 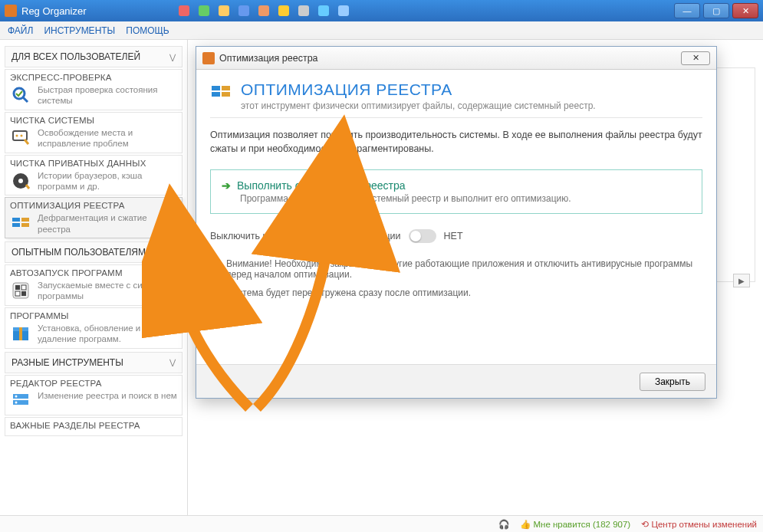 I want to click on broom-icon, so click(x=21, y=138).